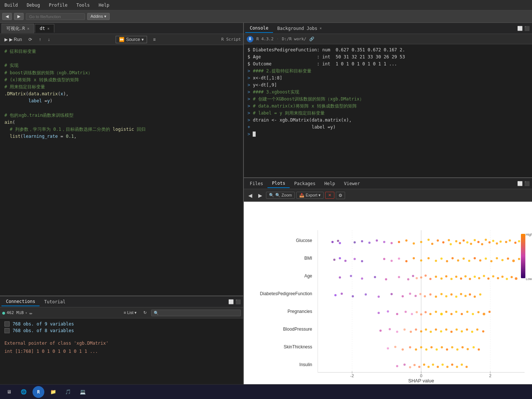  What do you see at coordinates (55, 302) in the screenshot?
I see `tab-tutorial: Tutorial` at bounding box center [55, 302].